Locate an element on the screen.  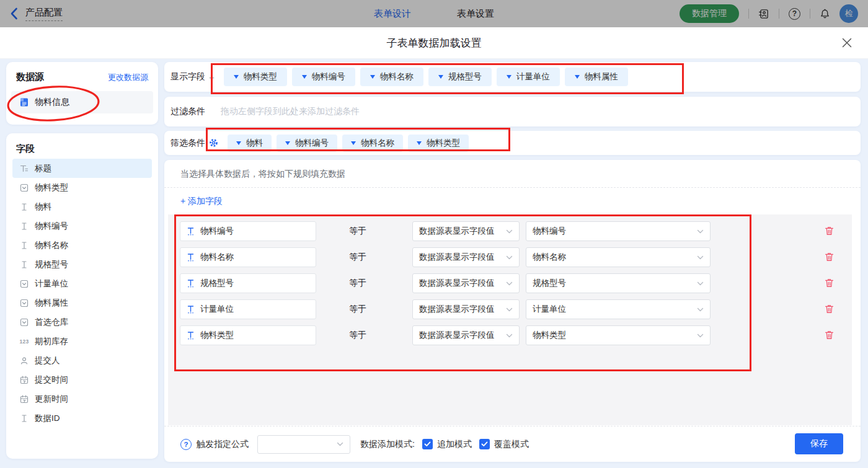
add-display-field-icon: + is located at coordinates (212, 77).